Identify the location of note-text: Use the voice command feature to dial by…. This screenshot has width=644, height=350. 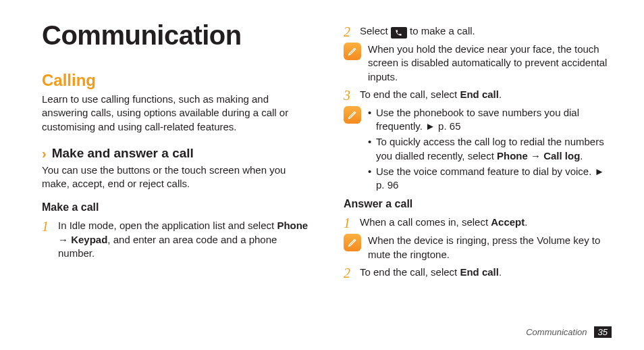
(490, 178).